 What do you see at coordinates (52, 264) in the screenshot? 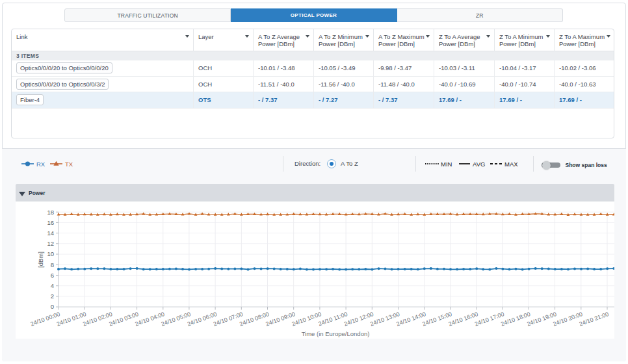
I see `svg-text: 8` at bounding box center [52, 264].